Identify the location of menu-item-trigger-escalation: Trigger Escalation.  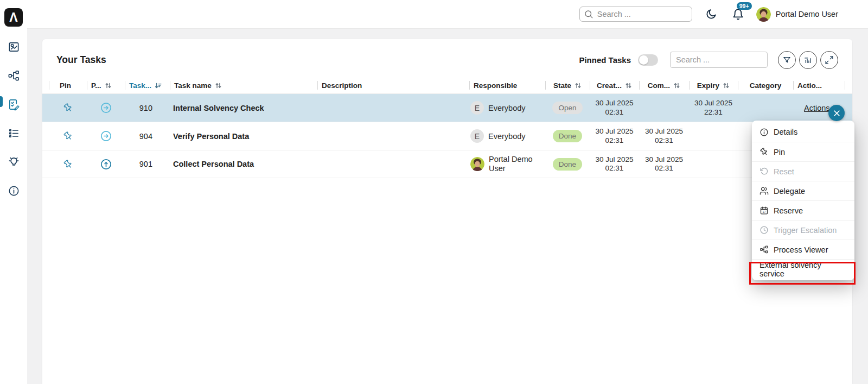
(803, 230).